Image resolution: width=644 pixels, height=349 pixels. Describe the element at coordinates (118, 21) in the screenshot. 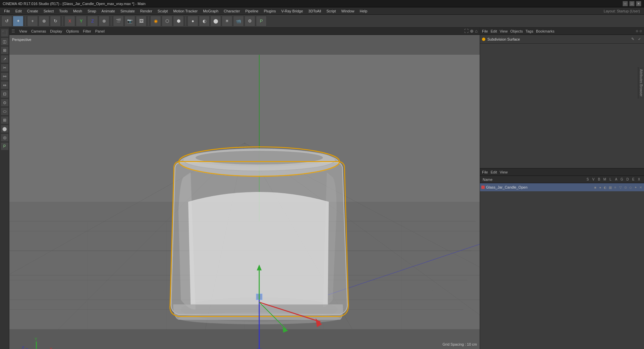

I see `render-preview-button: 🎬` at that location.